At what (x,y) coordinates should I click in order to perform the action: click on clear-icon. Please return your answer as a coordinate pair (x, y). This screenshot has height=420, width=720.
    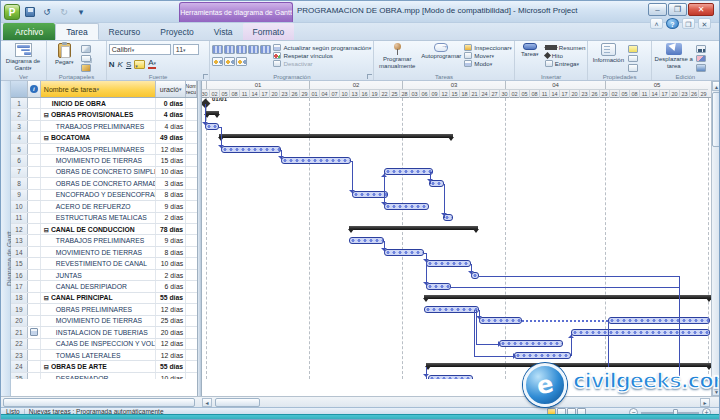
    Looking at the image, I should click on (701, 59).